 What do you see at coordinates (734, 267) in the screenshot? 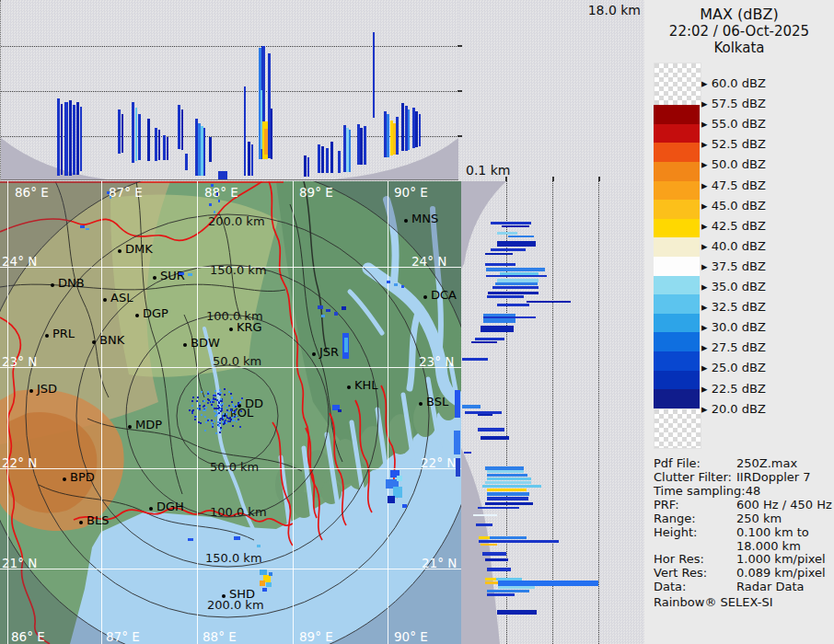
I see `colorbar-label: ▸ 37.5 dBZ` at bounding box center [734, 267].